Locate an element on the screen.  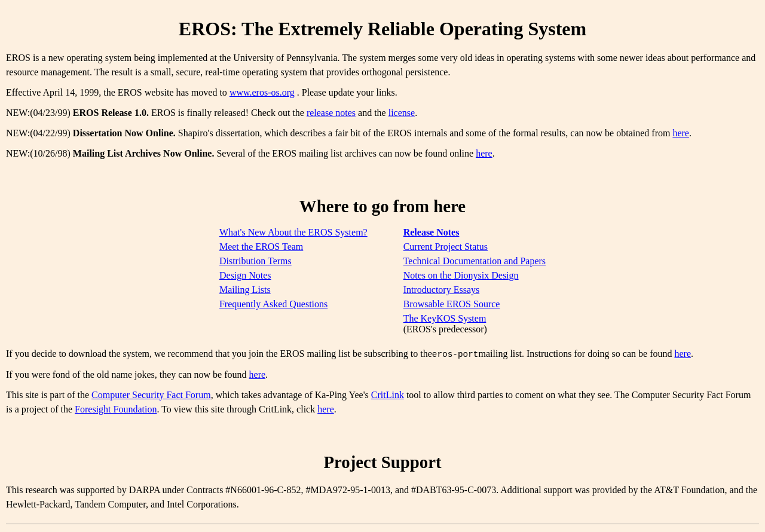
mailing-instructions-link: here is located at coordinates (683, 354).